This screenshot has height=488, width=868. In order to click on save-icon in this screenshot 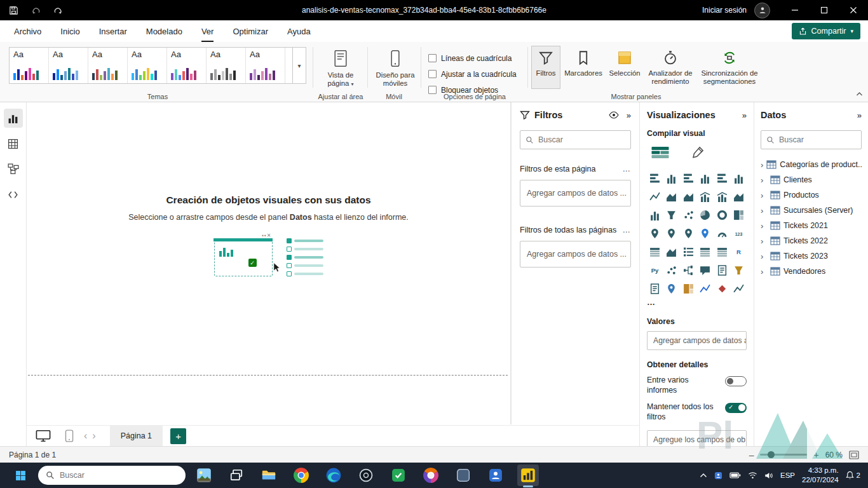, I will do `click(14, 10)`.